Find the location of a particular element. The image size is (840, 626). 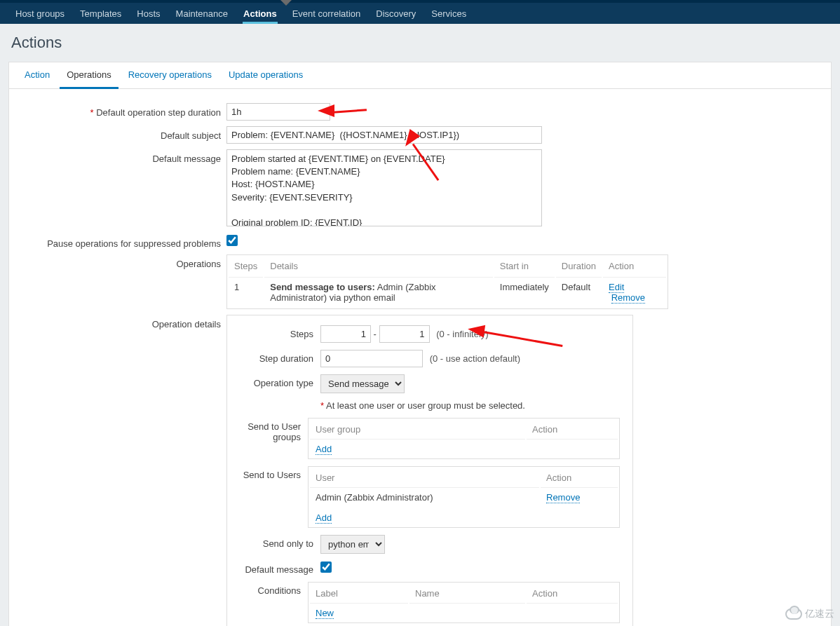

op-step-num: 1 is located at coordinates (245, 292).